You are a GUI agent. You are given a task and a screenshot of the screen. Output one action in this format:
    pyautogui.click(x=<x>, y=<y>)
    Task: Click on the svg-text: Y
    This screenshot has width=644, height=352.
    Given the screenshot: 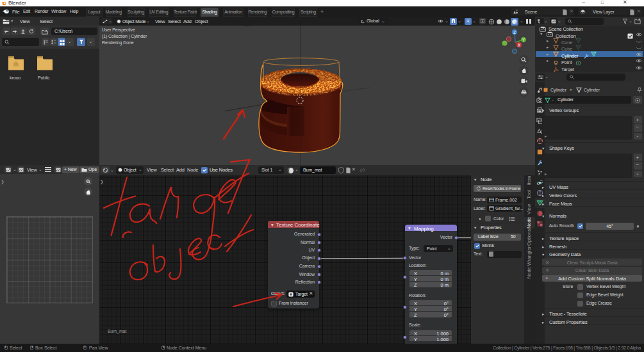 What is the action you would take?
    pyautogui.click(x=524, y=40)
    